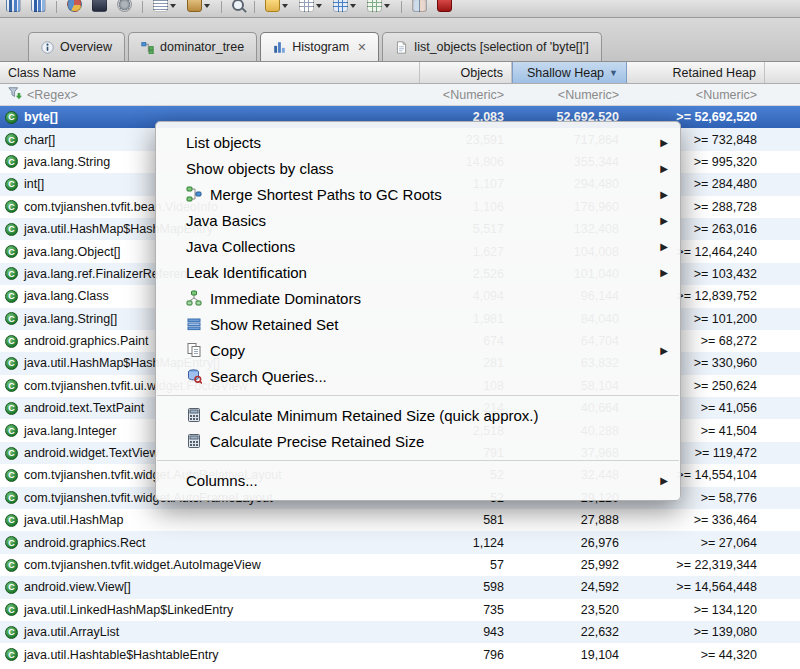  Describe the element at coordinates (194, 324) in the screenshot. I see `retained-set-icon` at that location.